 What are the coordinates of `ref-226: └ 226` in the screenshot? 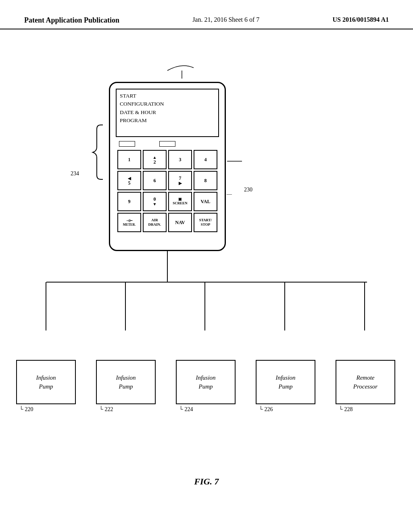 It's located at (266, 409).